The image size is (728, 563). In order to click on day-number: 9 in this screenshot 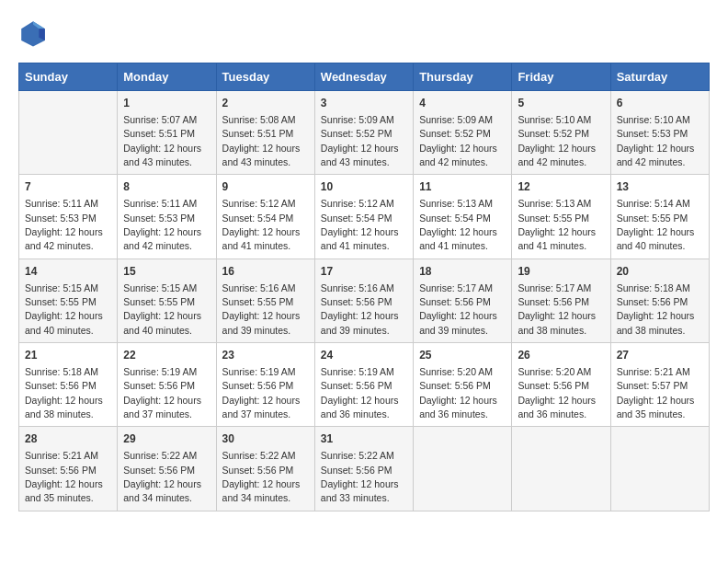, I will do `click(266, 188)`.